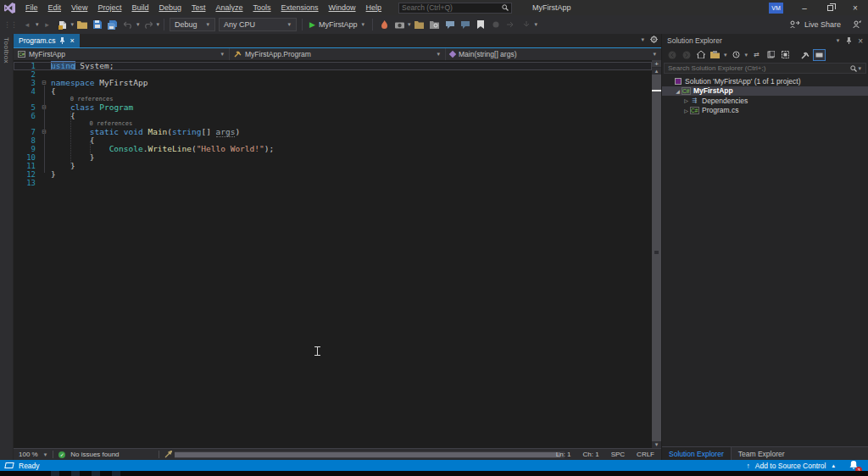  Describe the element at coordinates (854, 466) in the screenshot. I see `notifications-button: 3` at that location.